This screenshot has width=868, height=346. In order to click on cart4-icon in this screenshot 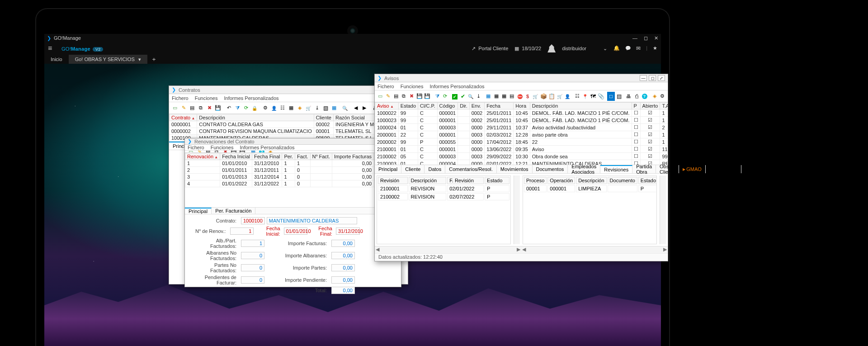, I will do `click(560, 96)`.